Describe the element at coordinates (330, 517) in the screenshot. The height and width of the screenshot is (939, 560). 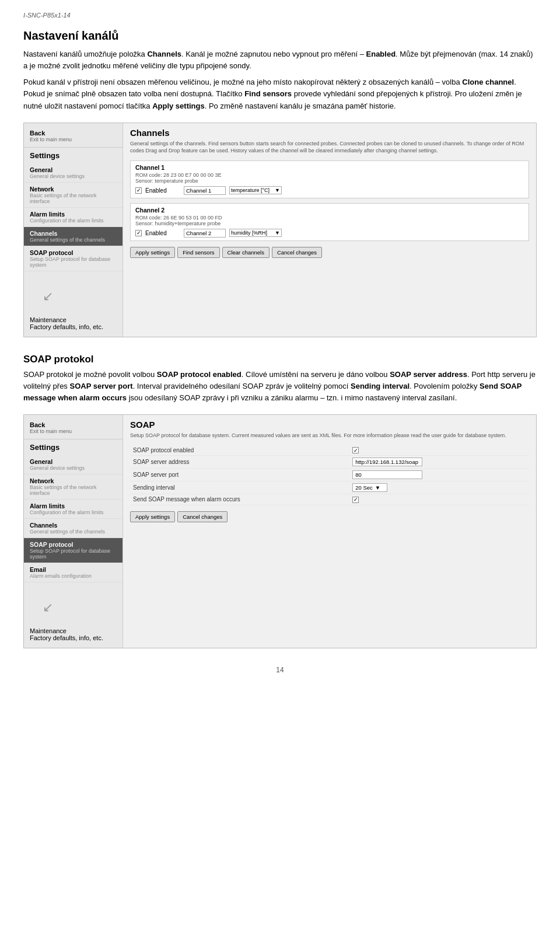
I see `soap-button-row: Apply settings Cancel changes` at that location.